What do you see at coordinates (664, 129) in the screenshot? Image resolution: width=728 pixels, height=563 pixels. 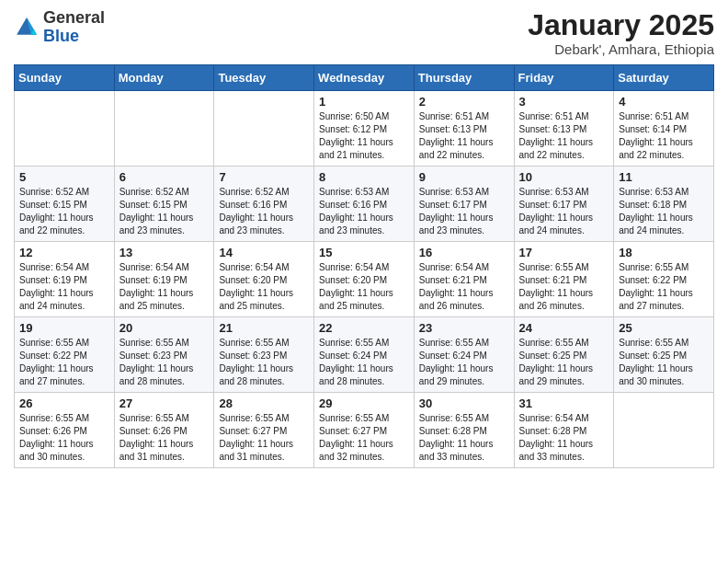 I see `calendar-cell: 4Sunrise: 6:51 AM Sunset: 6:14 PM Daylig…` at bounding box center [664, 129].